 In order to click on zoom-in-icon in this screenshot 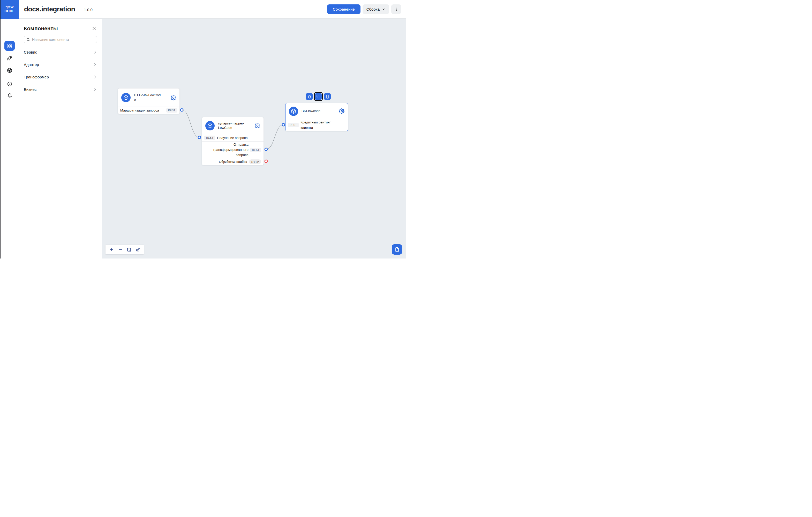, I will do `click(111, 250)`.